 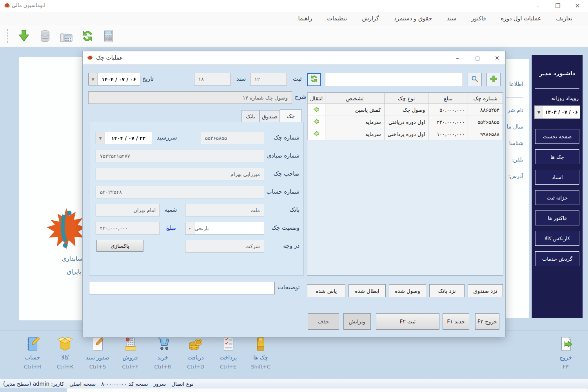 What do you see at coordinates (475, 80) in the screenshot?
I see `search-button` at bounding box center [475, 80].